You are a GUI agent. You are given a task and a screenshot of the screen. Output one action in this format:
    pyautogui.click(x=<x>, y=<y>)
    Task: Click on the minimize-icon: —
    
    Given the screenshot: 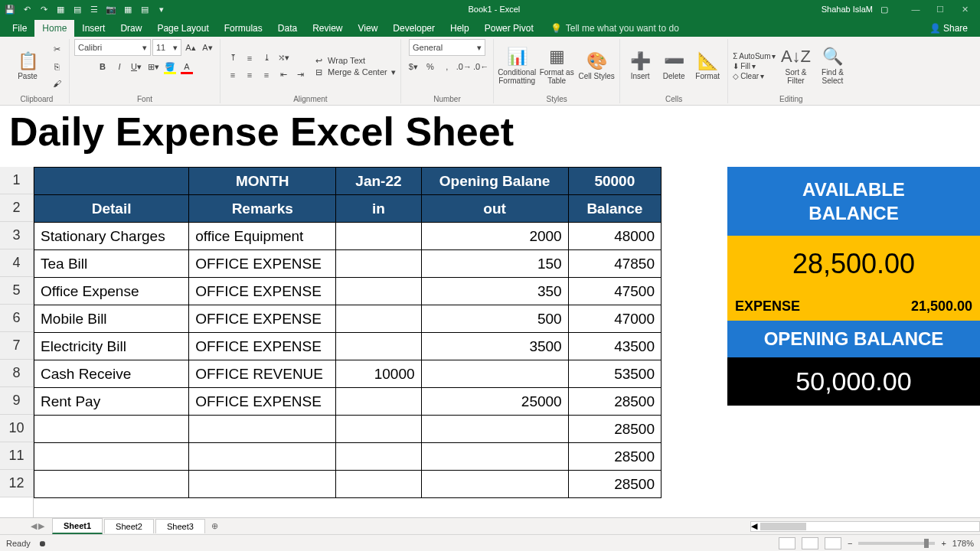 What is the action you would take?
    pyautogui.click(x=916, y=9)
    